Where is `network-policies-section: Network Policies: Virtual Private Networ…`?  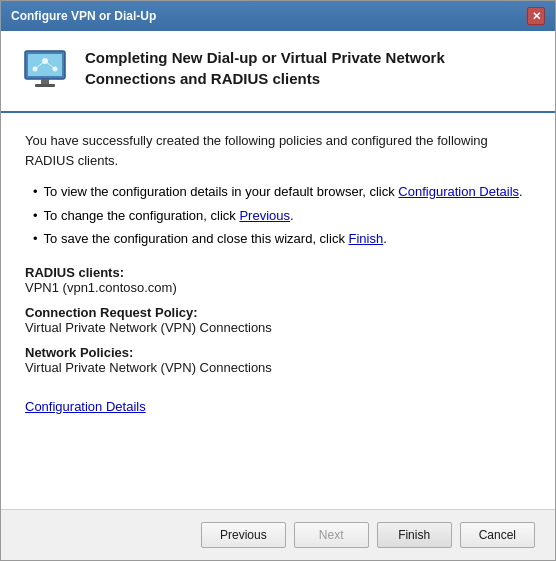 network-policies-section: Network Policies: Virtual Private Networ… is located at coordinates (278, 360).